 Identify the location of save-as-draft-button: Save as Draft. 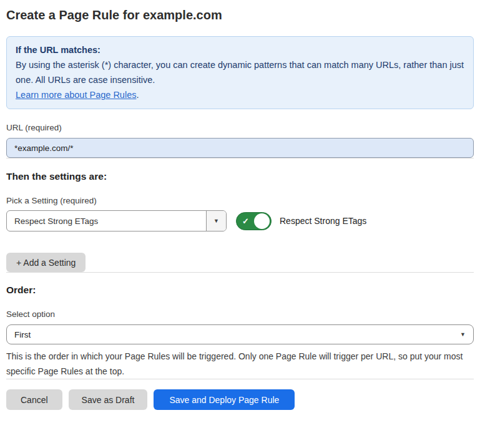
(109, 399).